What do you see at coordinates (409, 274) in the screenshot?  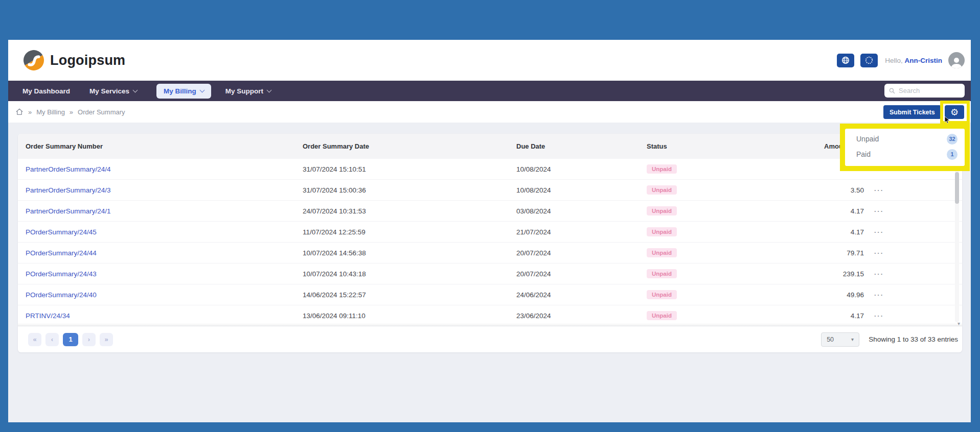 I see `order-summary-date-cell: 10/07/2024 10:43:18` at bounding box center [409, 274].